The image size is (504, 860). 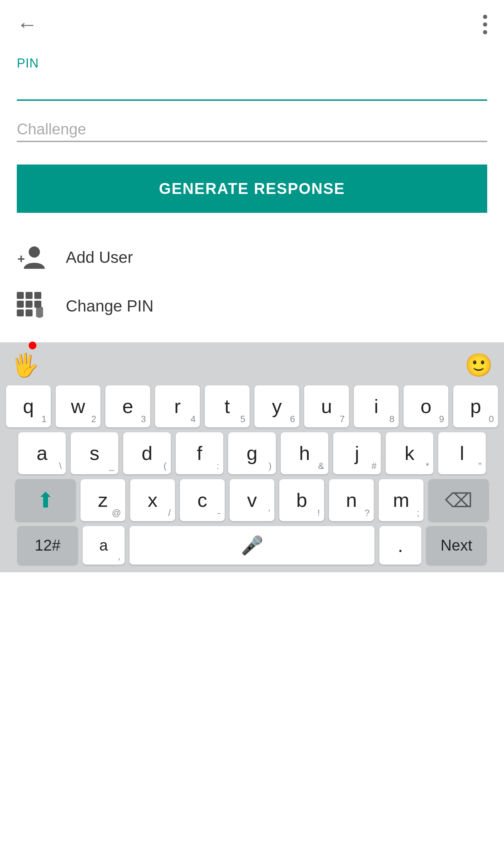 I want to click on next-key: Next, so click(x=456, y=545).